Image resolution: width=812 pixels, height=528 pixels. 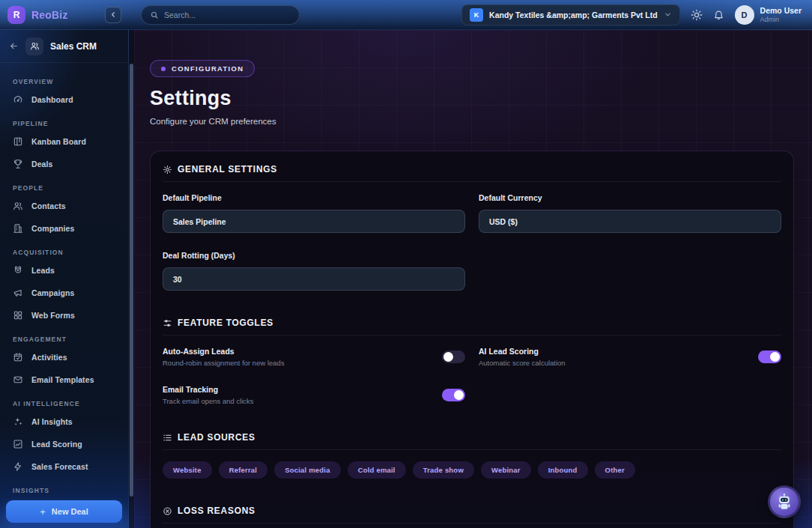 What do you see at coordinates (781, 10) in the screenshot?
I see `user-name: Demo User` at bounding box center [781, 10].